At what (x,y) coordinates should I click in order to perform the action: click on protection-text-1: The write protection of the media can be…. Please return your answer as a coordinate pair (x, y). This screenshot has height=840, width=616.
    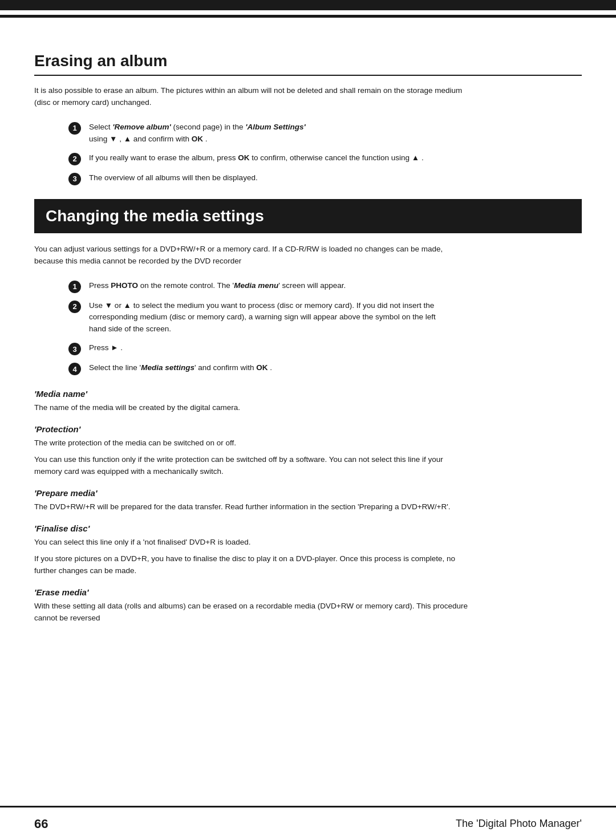
    Looking at the image, I should click on (251, 444).